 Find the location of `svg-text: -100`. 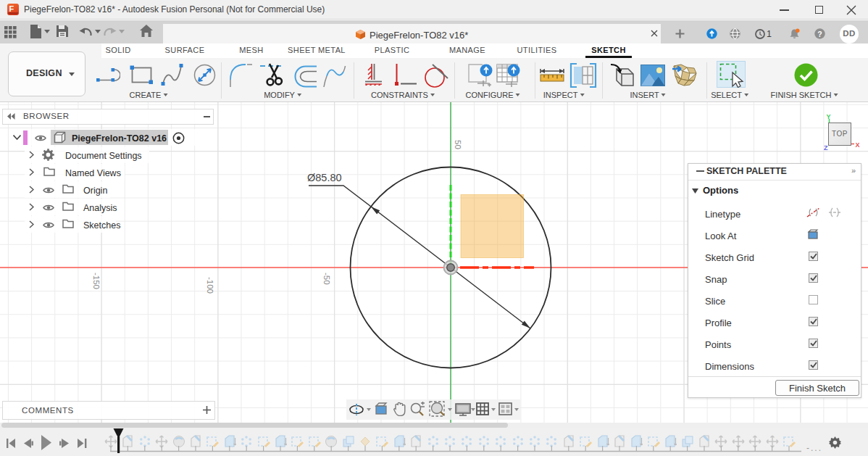

svg-text: -100 is located at coordinates (210, 286).